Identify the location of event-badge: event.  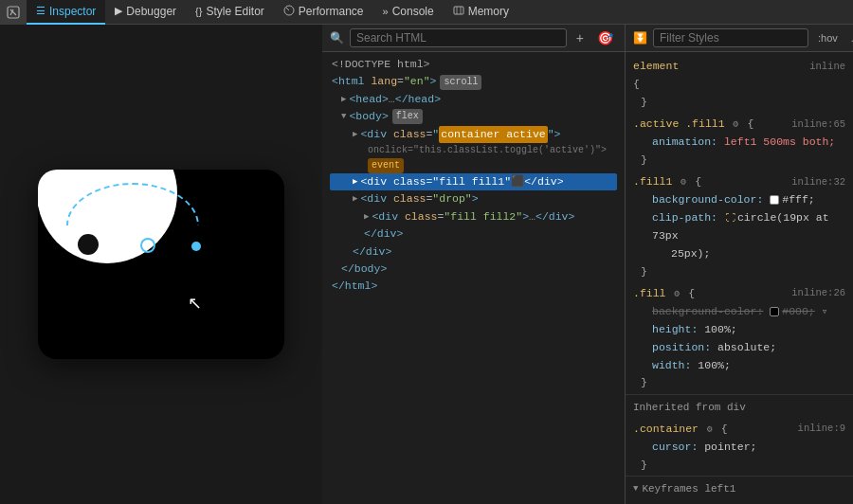
(386, 166).